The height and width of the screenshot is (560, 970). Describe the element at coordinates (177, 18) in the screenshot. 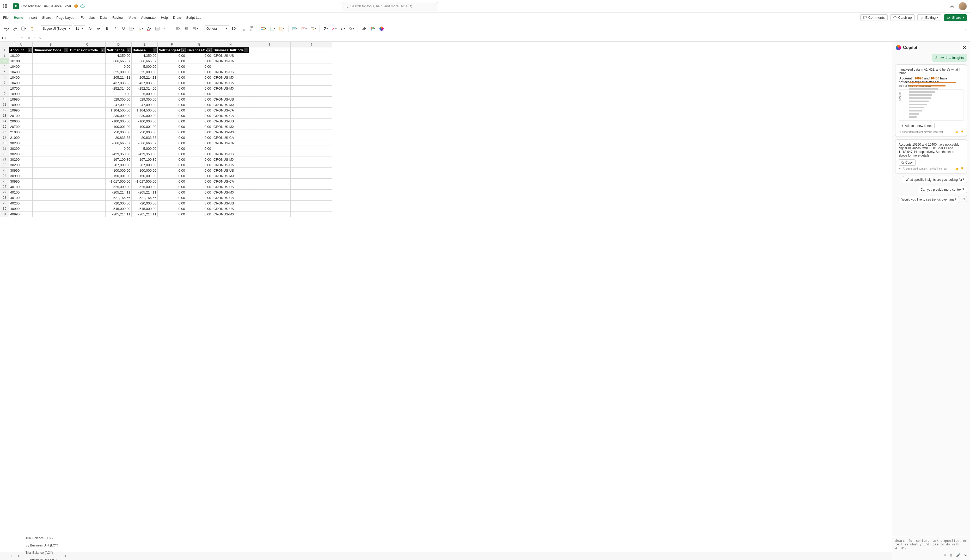

I see `menu-draw: Draw` at that location.